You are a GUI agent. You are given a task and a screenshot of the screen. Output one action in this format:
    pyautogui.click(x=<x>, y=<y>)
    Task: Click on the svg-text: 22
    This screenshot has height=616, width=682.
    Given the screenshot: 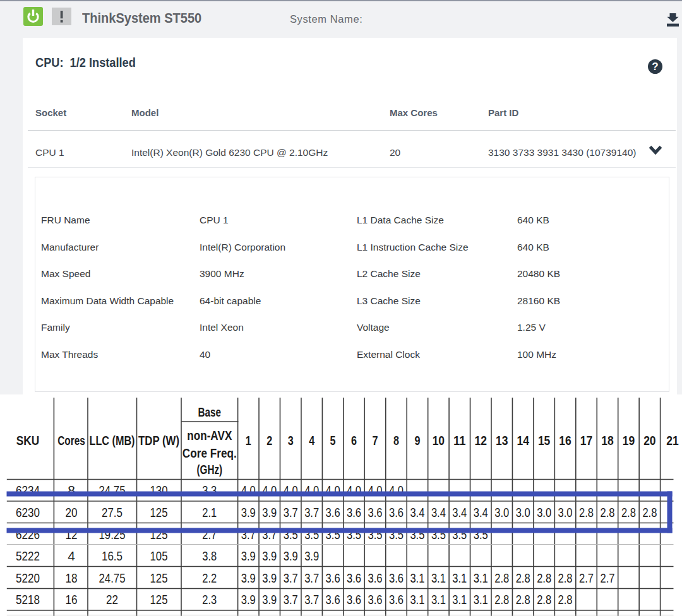 What is the action you would take?
    pyautogui.click(x=112, y=600)
    